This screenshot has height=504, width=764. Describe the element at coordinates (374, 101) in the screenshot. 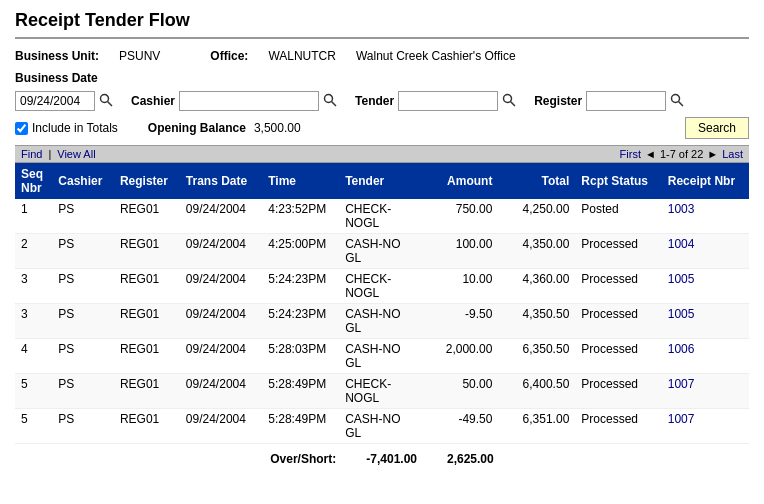

I see `tender-label: Tender` at that location.